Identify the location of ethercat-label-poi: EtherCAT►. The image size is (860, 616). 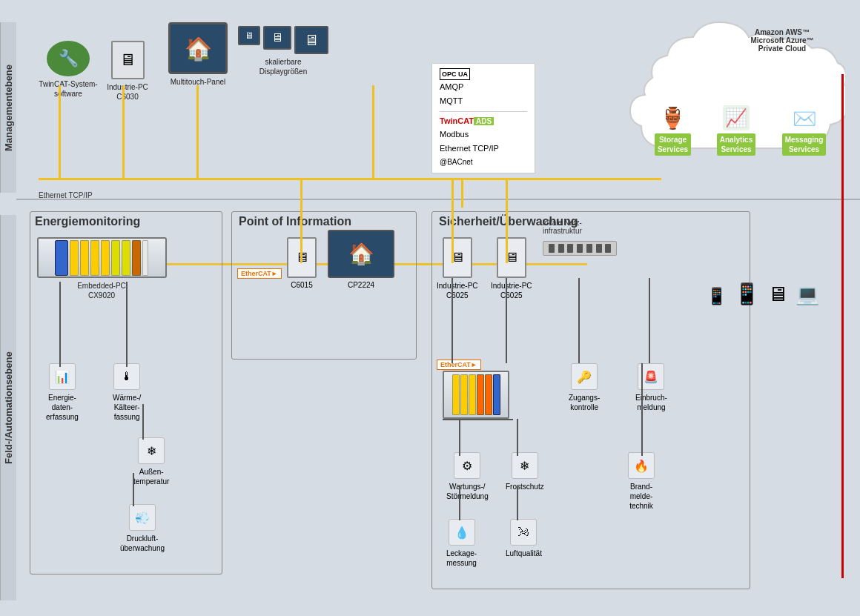
(259, 274).